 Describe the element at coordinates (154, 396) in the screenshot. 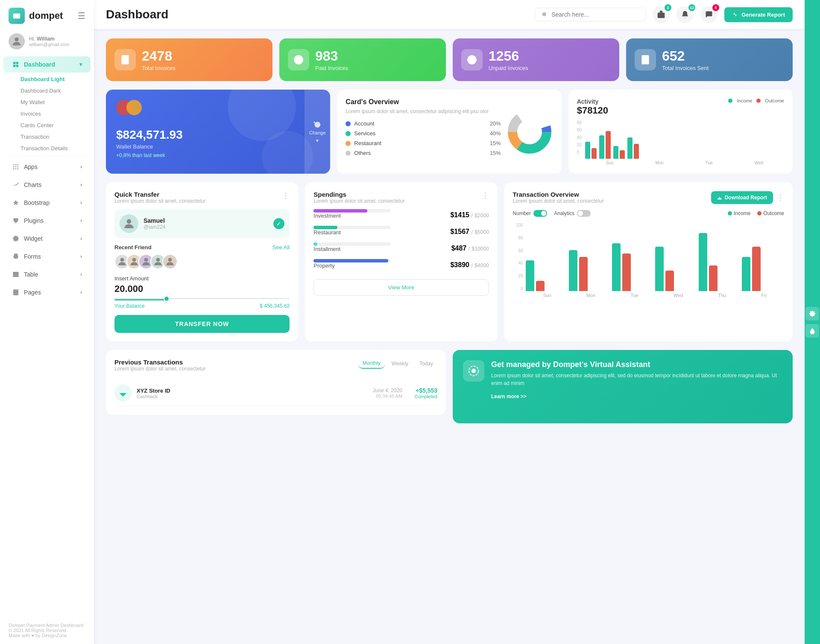

I see `trans-type: Cashback` at that location.